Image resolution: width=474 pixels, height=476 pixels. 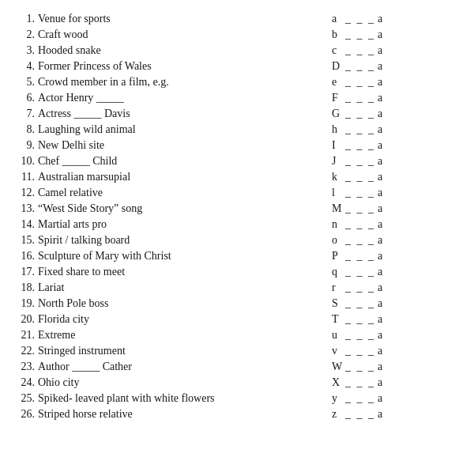 I want to click on answer-area: e _ _ _ a, so click(x=395, y=82).